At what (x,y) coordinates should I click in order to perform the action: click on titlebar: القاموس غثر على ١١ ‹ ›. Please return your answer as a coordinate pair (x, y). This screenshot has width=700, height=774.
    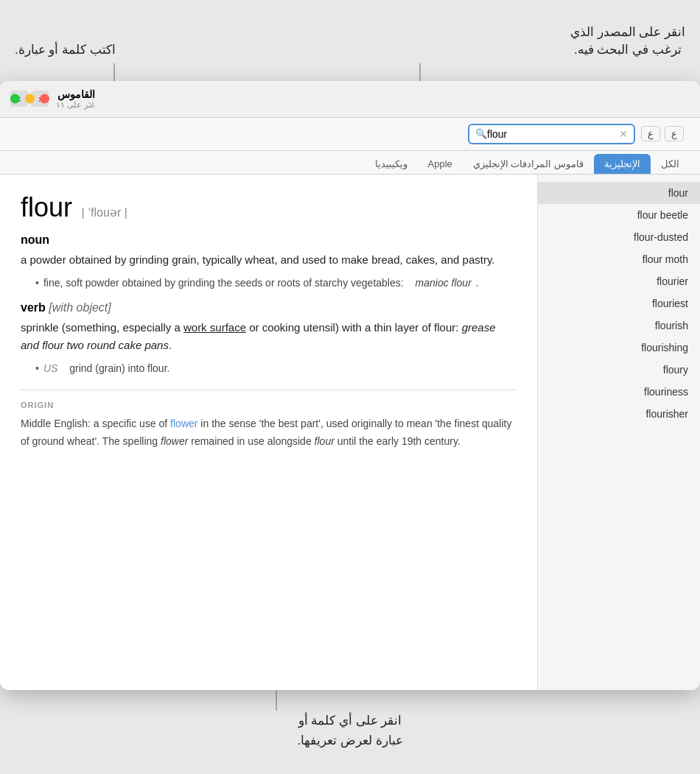
    Looking at the image, I should click on (350, 99).